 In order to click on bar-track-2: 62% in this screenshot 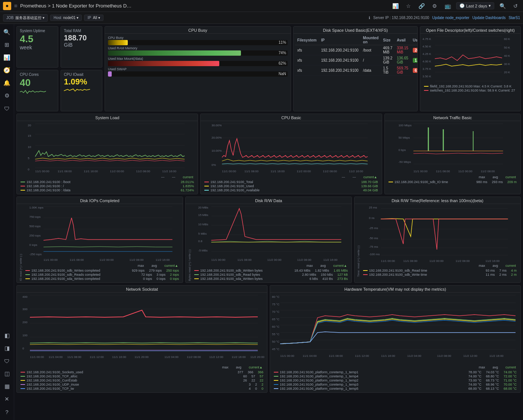, I will do `click(198, 64)`.